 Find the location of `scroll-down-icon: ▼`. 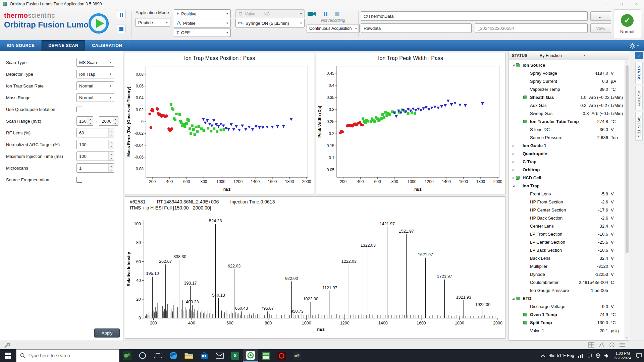

scroll-down-icon: ▼ is located at coordinates (627, 338).